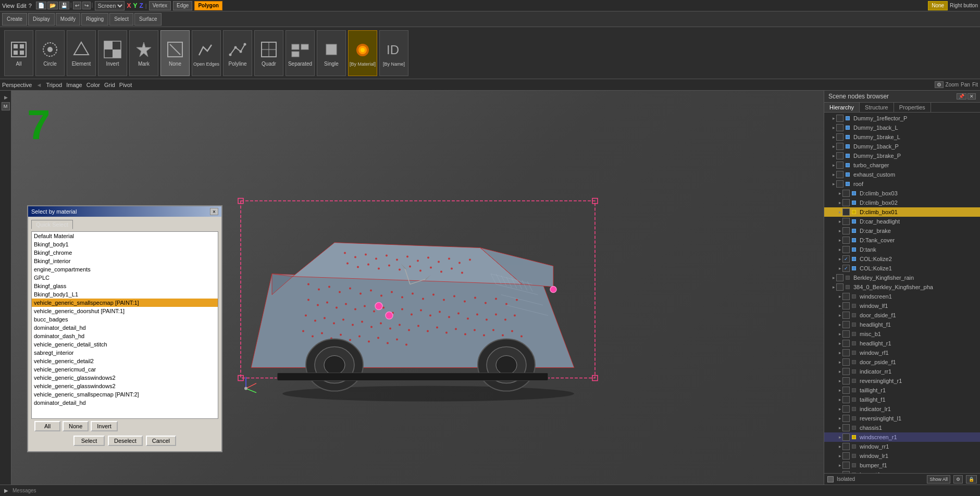 The height and width of the screenshot is (496, 980). I want to click on sel-btn-quadr: Quadr, so click(269, 53).